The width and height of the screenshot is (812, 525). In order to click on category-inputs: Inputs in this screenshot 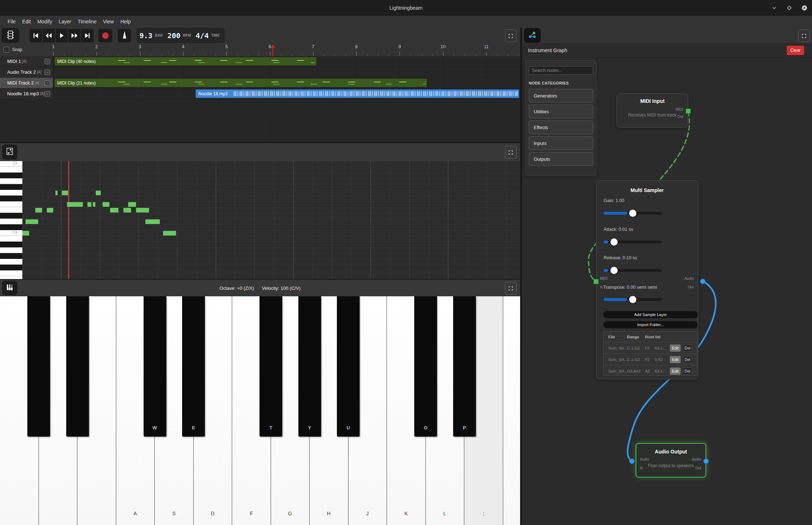, I will do `click(561, 143)`.